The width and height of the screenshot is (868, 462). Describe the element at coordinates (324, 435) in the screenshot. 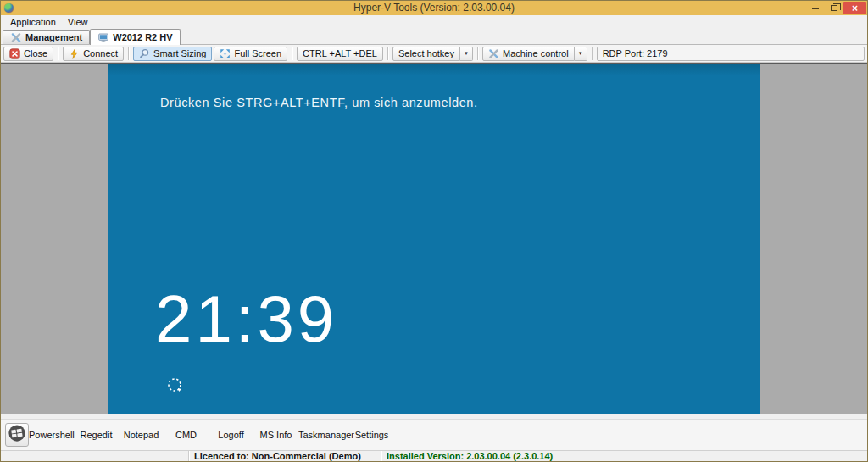

I see `bottom-toolbar-item-taskmanager: Taskmanager` at that location.